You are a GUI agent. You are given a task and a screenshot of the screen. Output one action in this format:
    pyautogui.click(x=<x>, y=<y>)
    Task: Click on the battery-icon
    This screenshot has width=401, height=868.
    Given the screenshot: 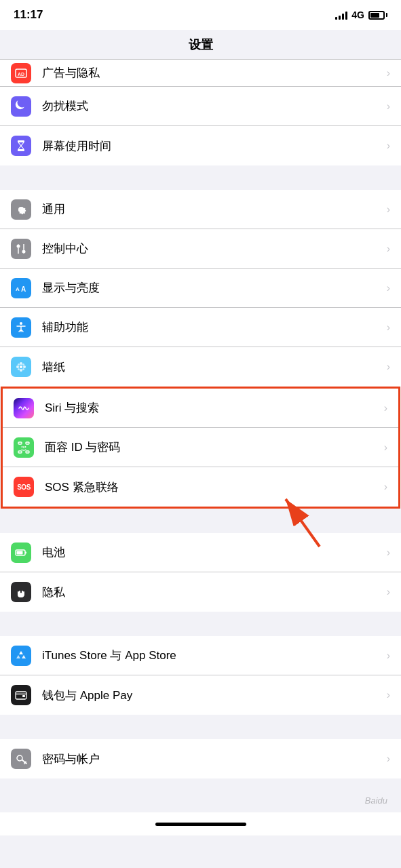 What is the action you would take?
    pyautogui.click(x=21, y=553)
    